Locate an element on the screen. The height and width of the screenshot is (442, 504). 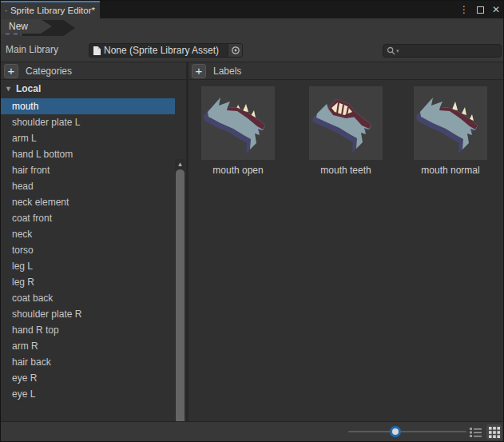
category-row: hair front is located at coordinates (88, 170).